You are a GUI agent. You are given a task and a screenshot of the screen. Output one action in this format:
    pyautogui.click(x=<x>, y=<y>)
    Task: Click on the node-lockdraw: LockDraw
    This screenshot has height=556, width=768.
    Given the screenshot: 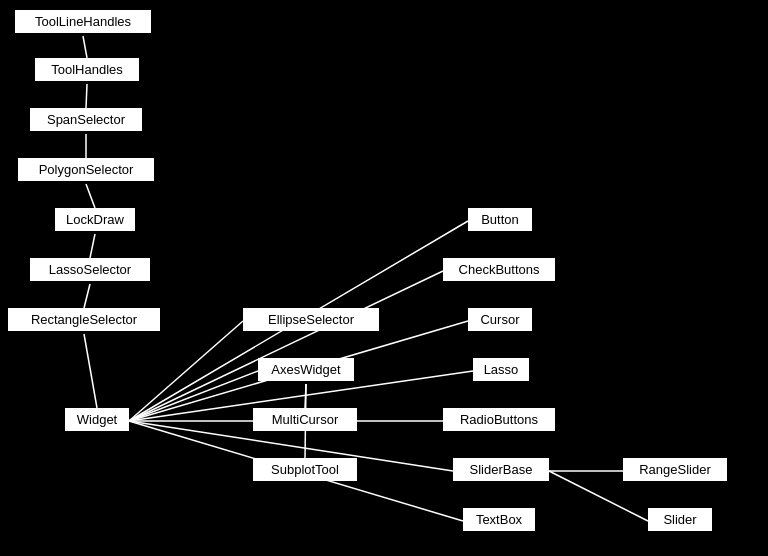 What is the action you would take?
    pyautogui.click(x=95, y=220)
    